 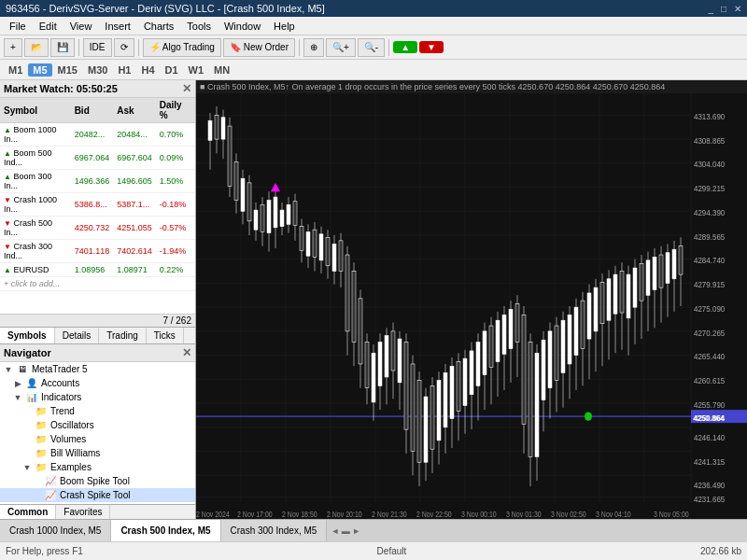 What do you see at coordinates (97, 271) in the screenshot?
I see `market-watch-row: ▲ EURUSD 1.08956 1.08971 0.22%` at bounding box center [97, 271].